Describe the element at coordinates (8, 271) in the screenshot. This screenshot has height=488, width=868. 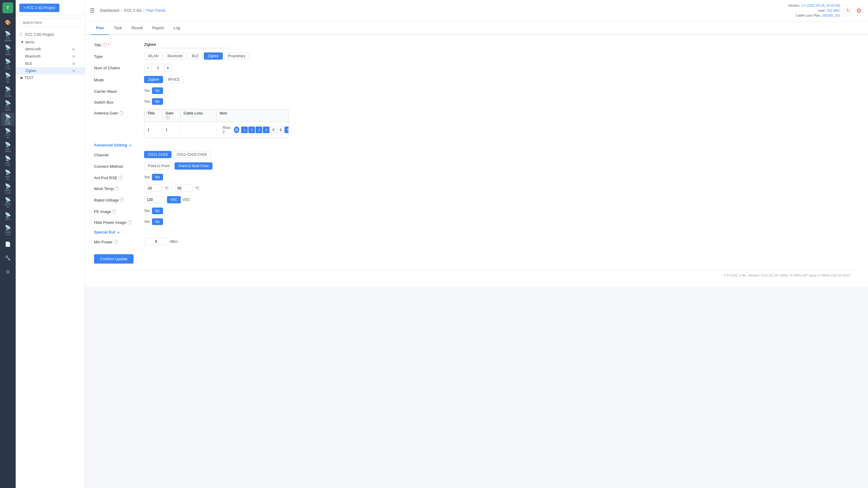
I see `sidebar-item-settings: ⚙` at that location.